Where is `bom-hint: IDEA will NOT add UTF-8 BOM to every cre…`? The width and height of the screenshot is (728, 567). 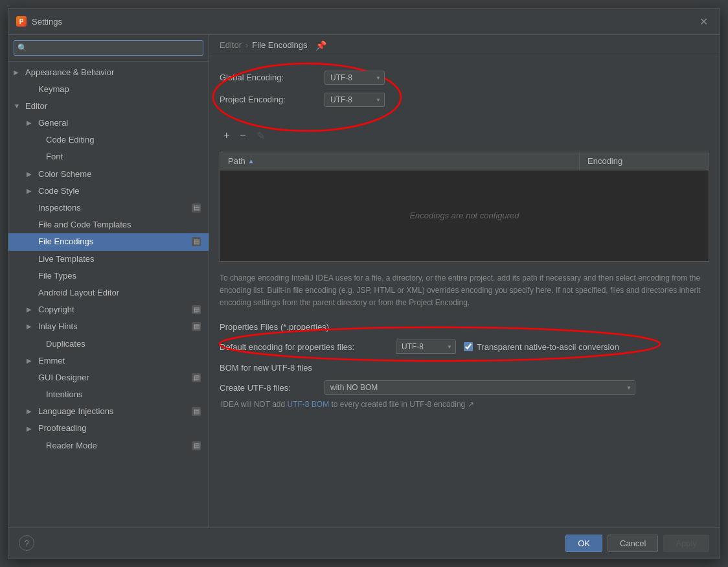
bom-hint: IDEA will NOT add UTF-8 BOM to every cre… is located at coordinates (464, 404).